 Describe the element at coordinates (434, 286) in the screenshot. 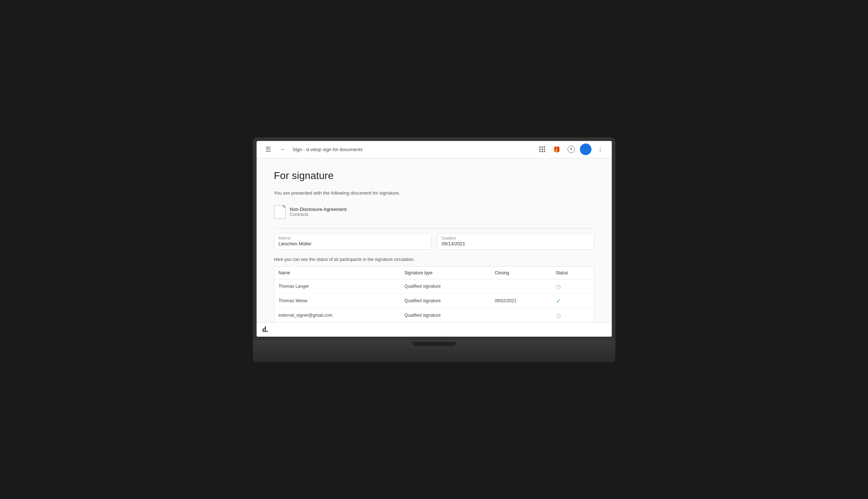

I see `table-row: Thomas Langer Qualified signature ◷` at that location.